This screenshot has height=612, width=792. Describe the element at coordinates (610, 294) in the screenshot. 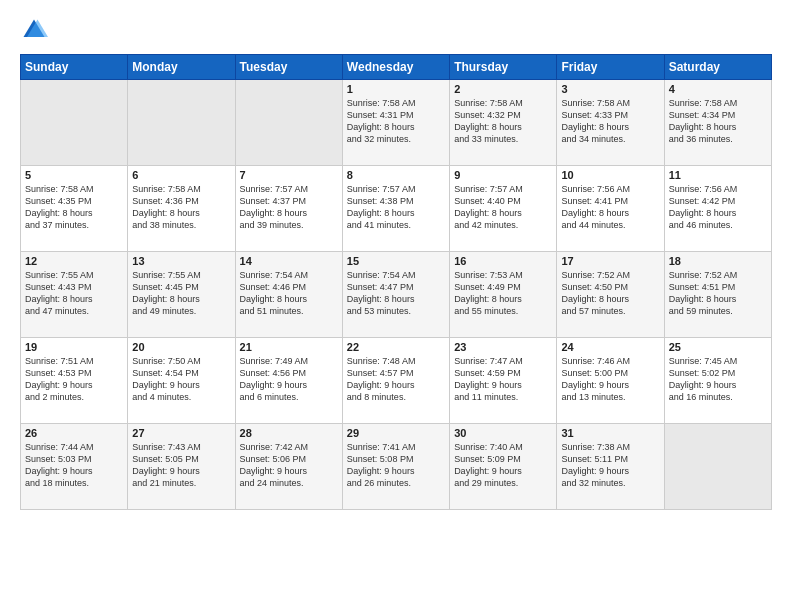

I see `day-info: Sunrise: 7:52 AMSunset: 4:50 PMDaylight:…` at that location.